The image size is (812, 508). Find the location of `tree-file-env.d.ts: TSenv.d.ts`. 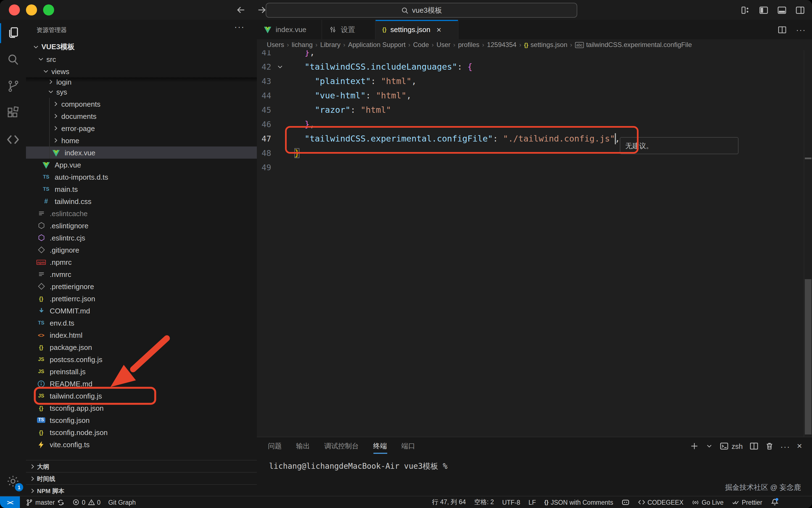

tree-file-env.d.ts: TSenv.d.ts is located at coordinates (141, 323).